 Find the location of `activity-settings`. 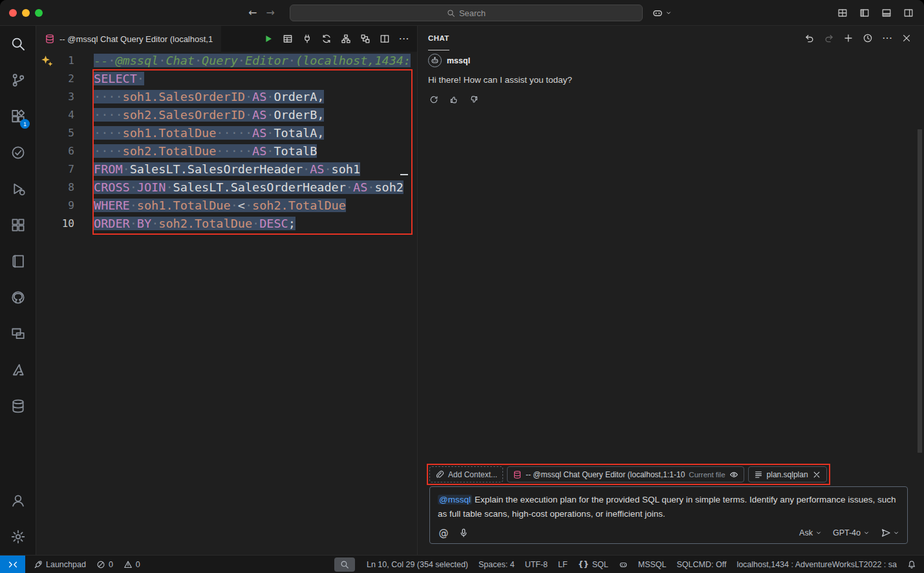

activity-settings is located at coordinates (18, 537).